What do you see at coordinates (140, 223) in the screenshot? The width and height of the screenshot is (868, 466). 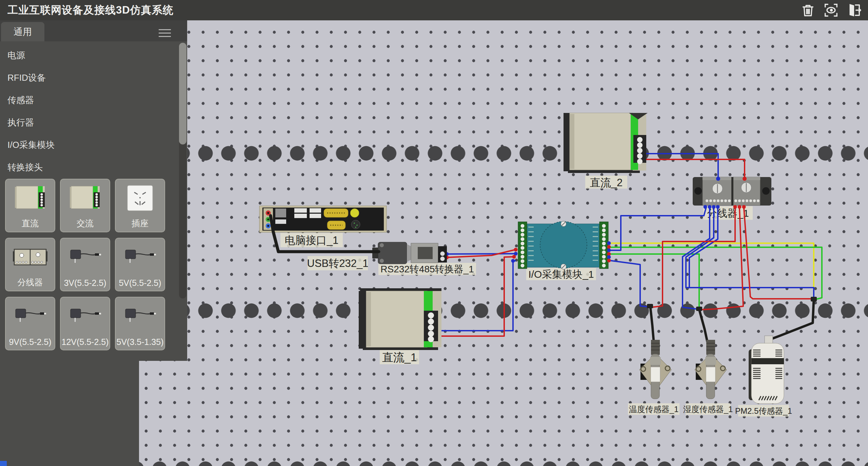 I see `device-card-label: 插座` at bounding box center [140, 223].